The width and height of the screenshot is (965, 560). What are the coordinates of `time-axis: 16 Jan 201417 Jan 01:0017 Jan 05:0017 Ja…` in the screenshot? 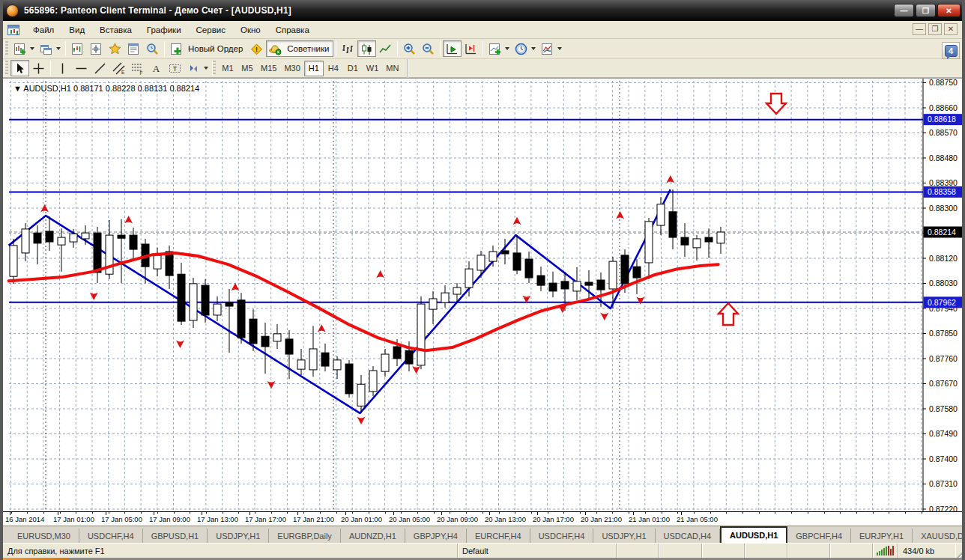 It's located at (484, 518).